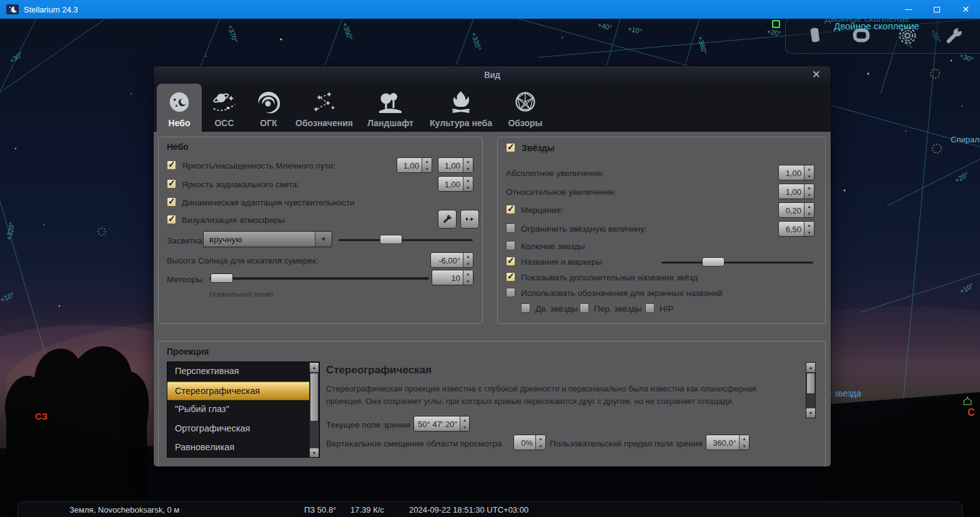 This screenshot has height=517, width=980. I want to click on meteors-slider, so click(319, 278).